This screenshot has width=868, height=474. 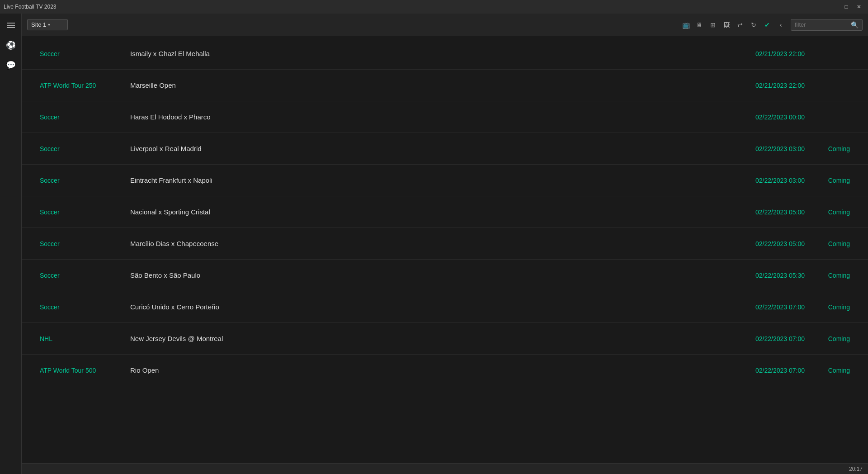 I want to click on list-item: SoccerEintracht Frankfurt x Napoli02/22/…, so click(x=445, y=180).